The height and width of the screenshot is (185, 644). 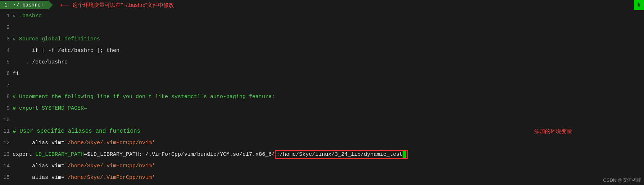 I want to click on line-num-10: 10, so click(x=6, y=120).